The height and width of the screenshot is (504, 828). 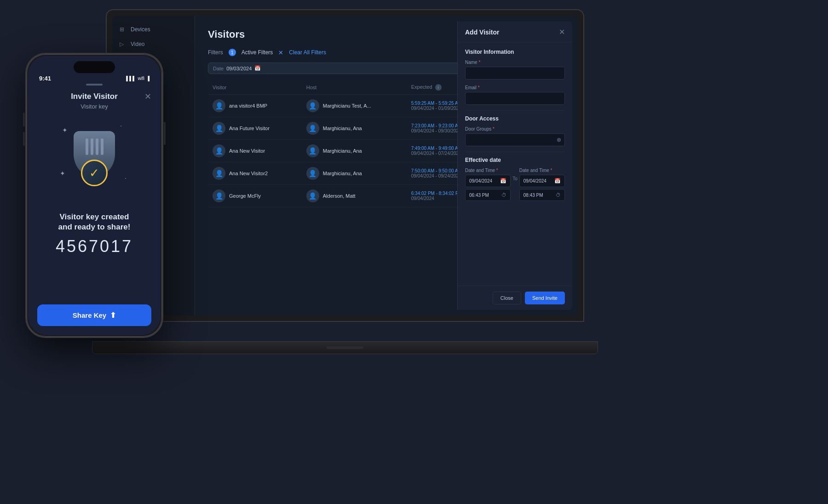 What do you see at coordinates (345, 348) in the screenshot?
I see `laptop-base` at bounding box center [345, 348].